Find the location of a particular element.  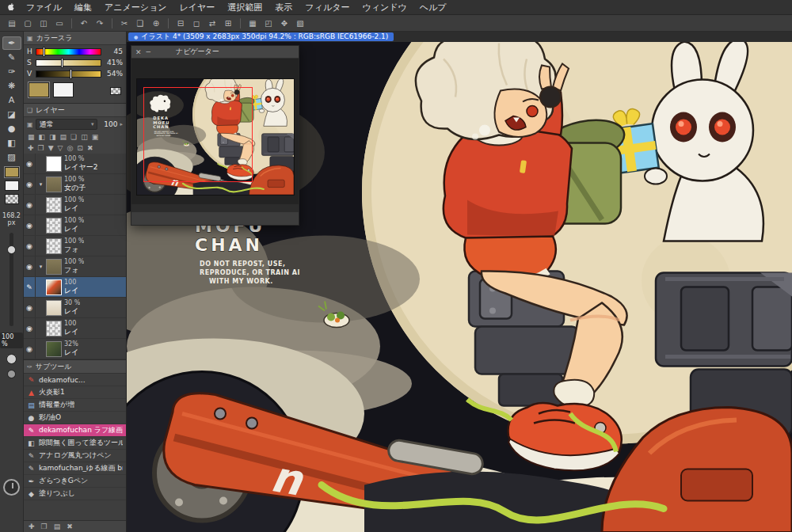

layer-panel-header: ❏ レイヤー is located at coordinates (74, 111).